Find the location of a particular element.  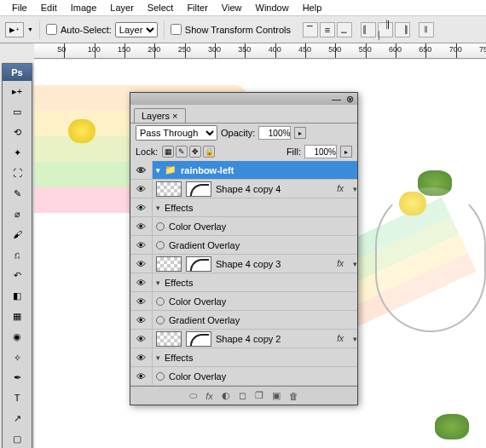

menu-window: Window is located at coordinates (273, 8).